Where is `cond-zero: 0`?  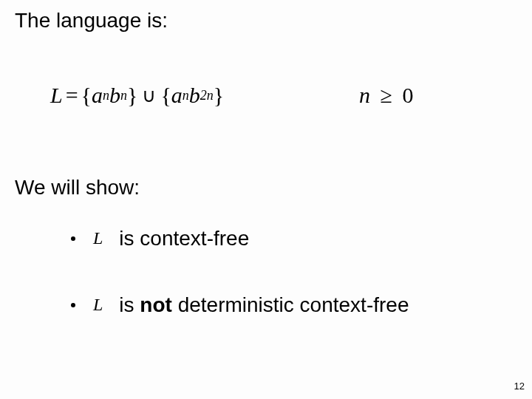
cond-zero: 0 is located at coordinates (408, 95).